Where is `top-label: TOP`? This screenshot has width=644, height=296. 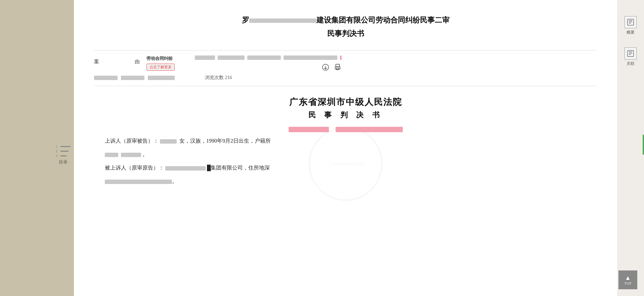
top-label: TOP is located at coordinates (628, 283).